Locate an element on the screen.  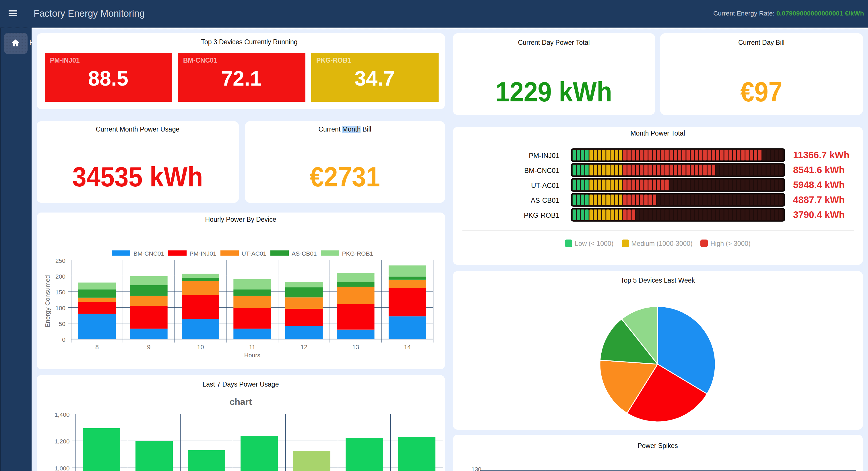
svg-text: UT-AC01 is located at coordinates (545, 185).